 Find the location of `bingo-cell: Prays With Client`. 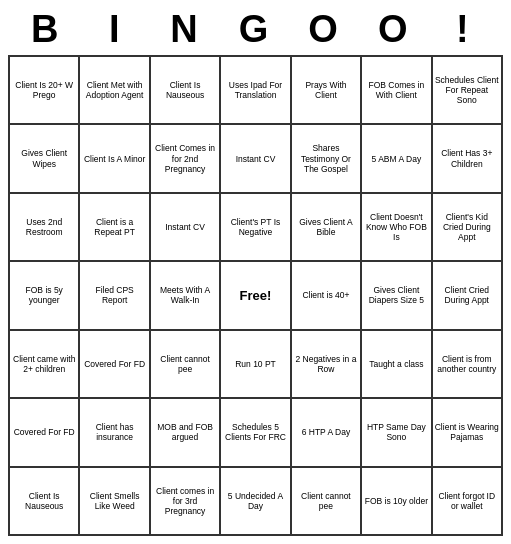

bingo-cell: Prays With Client is located at coordinates (327, 91).